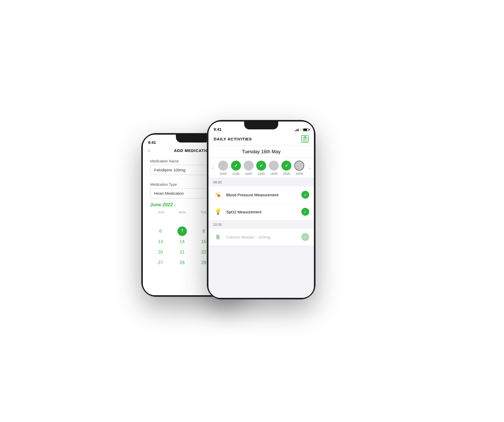  What do you see at coordinates (249, 168) in the screenshot?
I see `week-day-1205: 12/05` at bounding box center [249, 168].